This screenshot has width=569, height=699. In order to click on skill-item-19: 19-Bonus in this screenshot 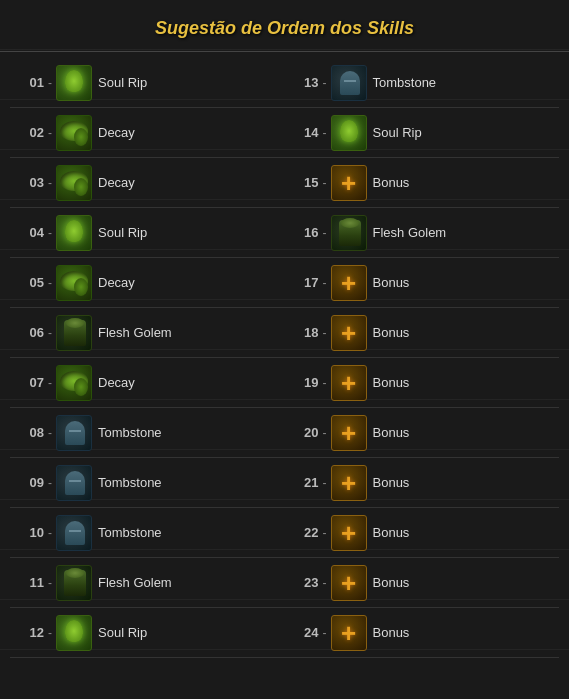, I will do `click(422, 383)`.